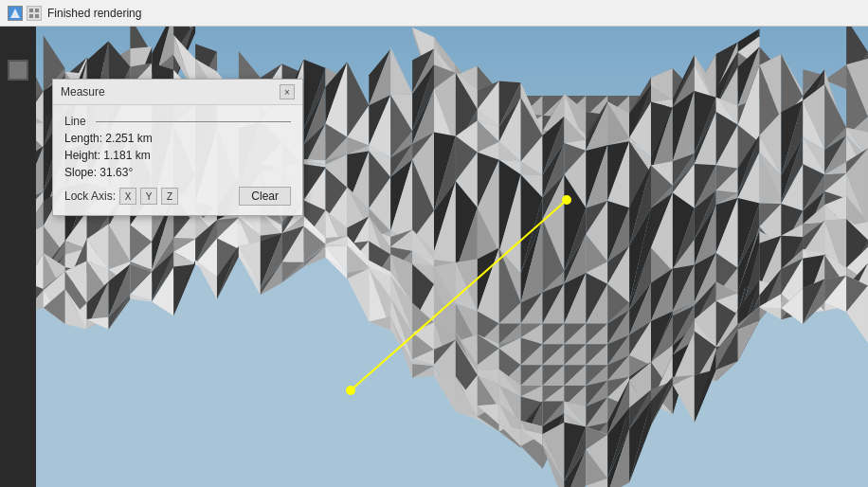 Image resolution: width=868 pixels, height=487 pixels. I want to click on measure-length-row: Length: 2.251 km, so click(178, 138).